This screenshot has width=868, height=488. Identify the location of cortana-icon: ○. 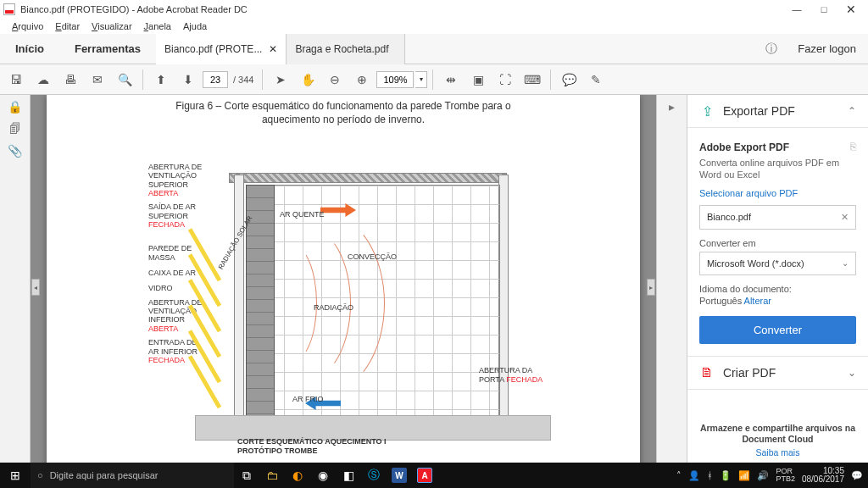
(41, 475).